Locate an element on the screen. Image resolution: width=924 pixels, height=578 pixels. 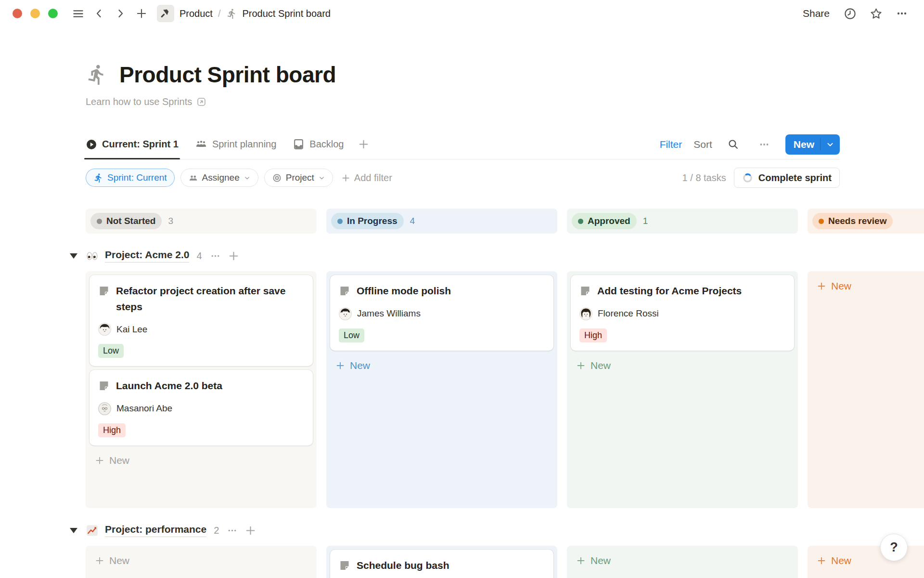
assignee-name: Kai Lee is located at coordinates (132, 329).